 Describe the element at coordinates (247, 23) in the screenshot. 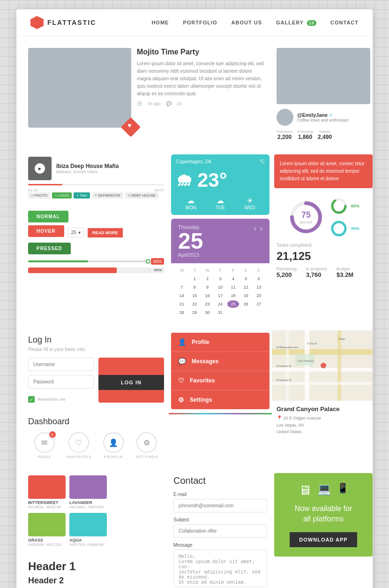

I see `nav-about: ABOUT US` at that location.